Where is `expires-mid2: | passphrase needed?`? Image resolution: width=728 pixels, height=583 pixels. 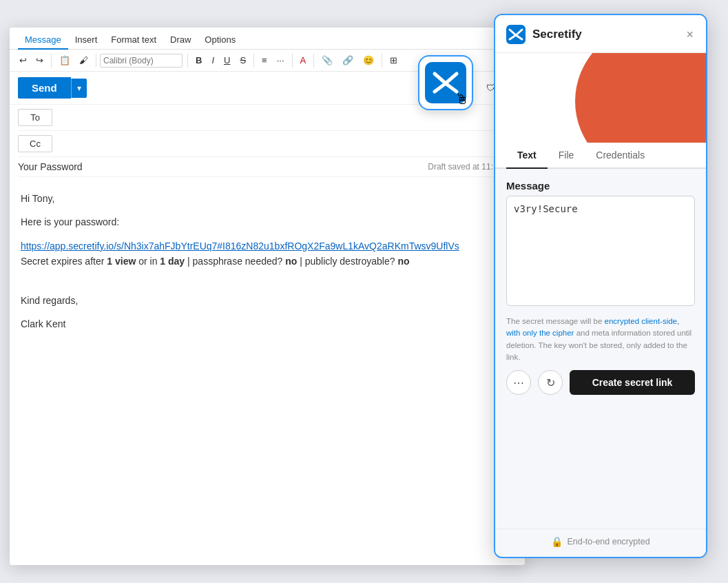
expires-mid2: | passphrase needed? is located at coordinates (235, 261).